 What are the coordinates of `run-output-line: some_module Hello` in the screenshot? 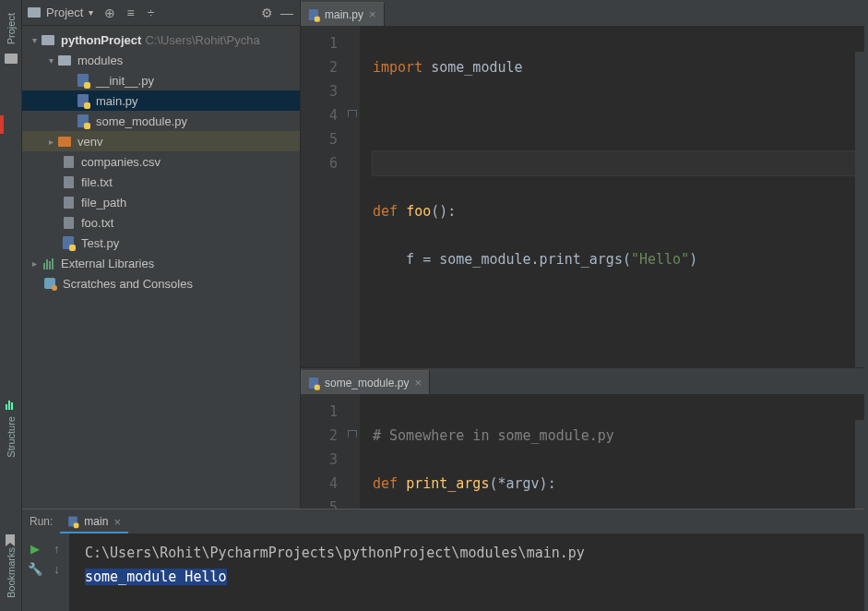 It's located at (156, 577).